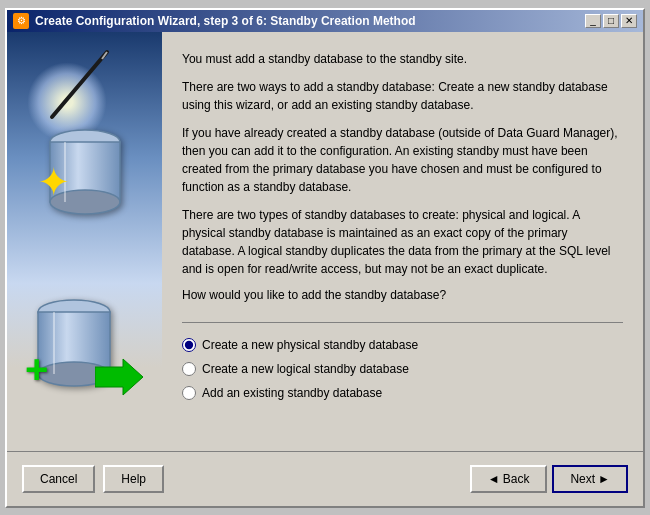 This screenshot has width=650, height=515. What do you see at coordinates (611, 21) in the screenshot?
I see `maximize-button: □` at bounding box center [611, 21].